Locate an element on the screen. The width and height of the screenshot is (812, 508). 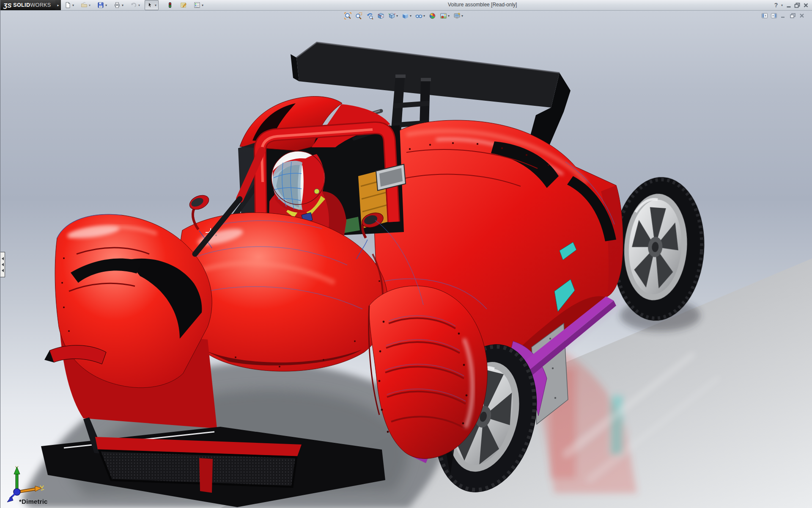
view-orientation-button: ▾ is located at coordinates (393, 16).